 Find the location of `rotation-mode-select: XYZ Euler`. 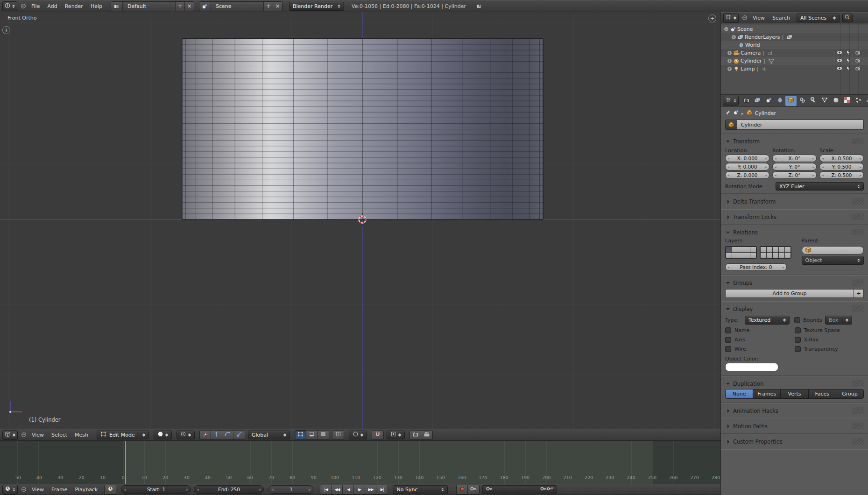

rotation-mode-select: XYZ Euler is located at coordinates (820, 186).